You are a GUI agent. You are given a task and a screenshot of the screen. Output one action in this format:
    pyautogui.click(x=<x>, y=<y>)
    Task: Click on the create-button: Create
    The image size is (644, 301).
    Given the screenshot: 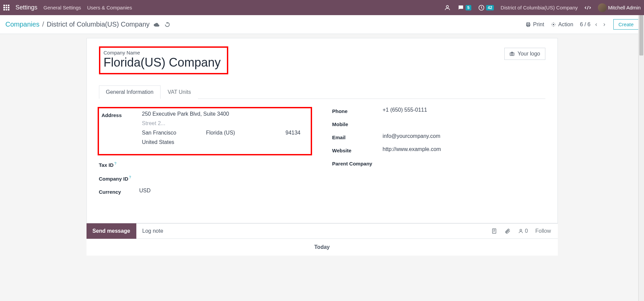 What is the action you would take?
    pyautogui.click(x=626, y=24)
    